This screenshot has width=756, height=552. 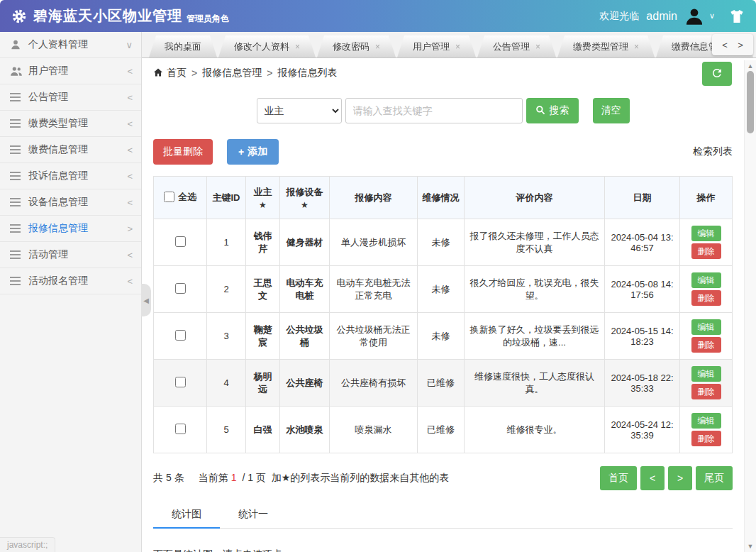 I want to click on window-tab: 缴费类型管理×, so click(x=606, y=47).